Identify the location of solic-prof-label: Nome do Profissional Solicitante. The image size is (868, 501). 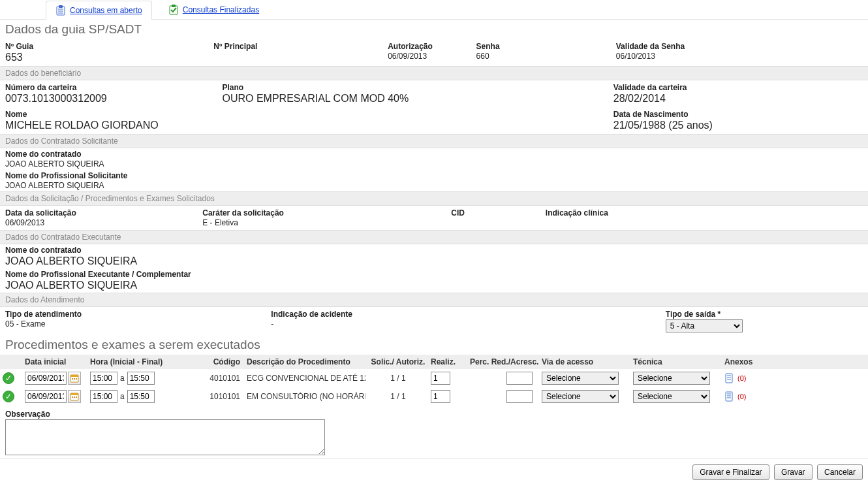
(434, 176).